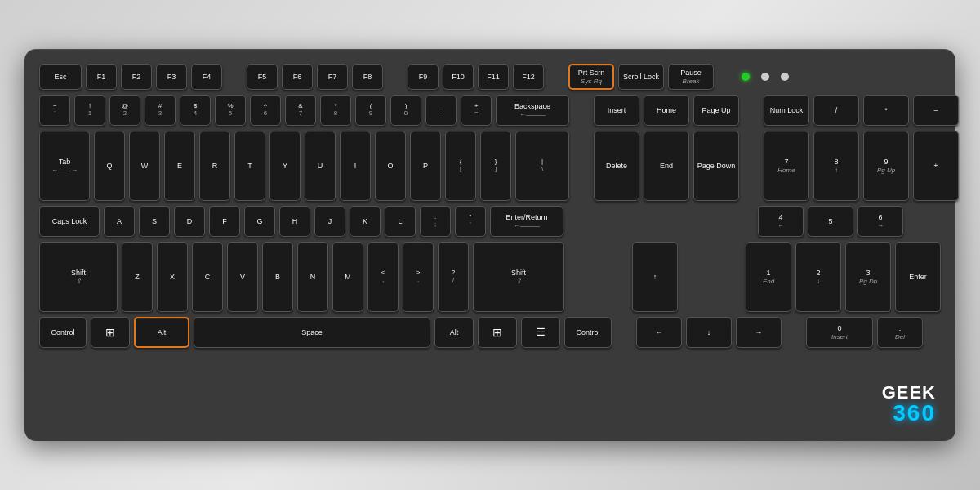  What do you see at coordinates (371, 110) in the screenshot?
I see `key-9: (9` at bounding box center [371, 110].